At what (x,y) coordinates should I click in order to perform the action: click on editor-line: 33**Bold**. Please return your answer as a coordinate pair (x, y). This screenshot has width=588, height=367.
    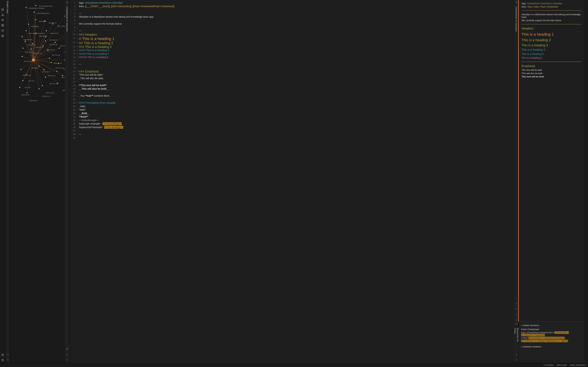
    Looking at the image, I should click on (291, 117).